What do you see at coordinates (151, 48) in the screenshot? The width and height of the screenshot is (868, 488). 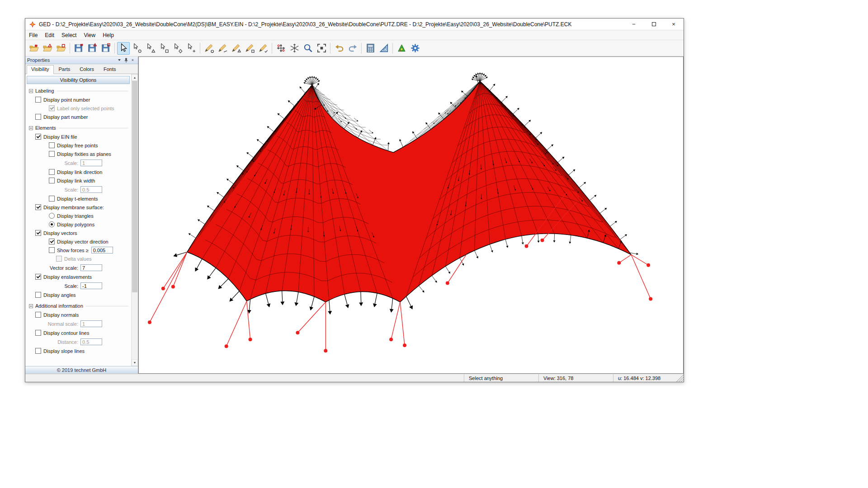 I see `select-triangles-button` at bounding box center [151, 48].